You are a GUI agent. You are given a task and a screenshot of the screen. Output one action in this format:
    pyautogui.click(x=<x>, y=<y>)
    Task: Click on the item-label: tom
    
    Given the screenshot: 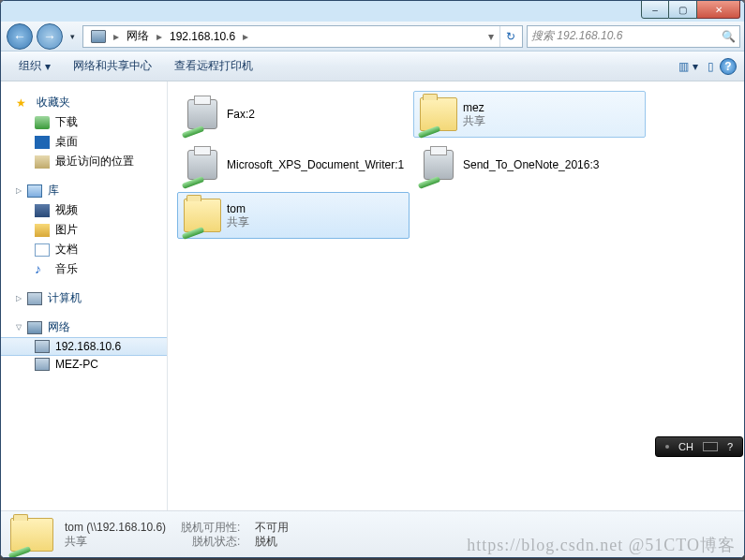 What is the action you would take?
    pyautogui.click(x=238, y=209)
    